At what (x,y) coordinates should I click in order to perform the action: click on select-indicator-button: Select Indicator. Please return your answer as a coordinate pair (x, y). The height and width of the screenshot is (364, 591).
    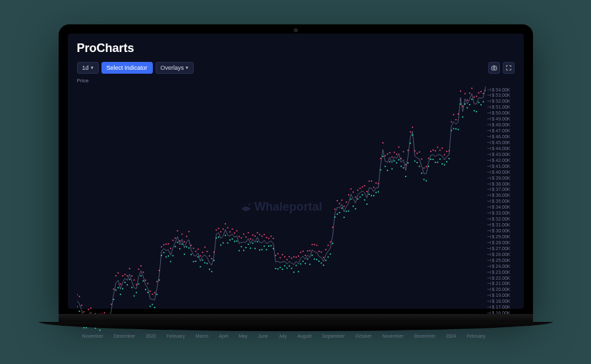
    Looking at the image, I should click on (127, 68).